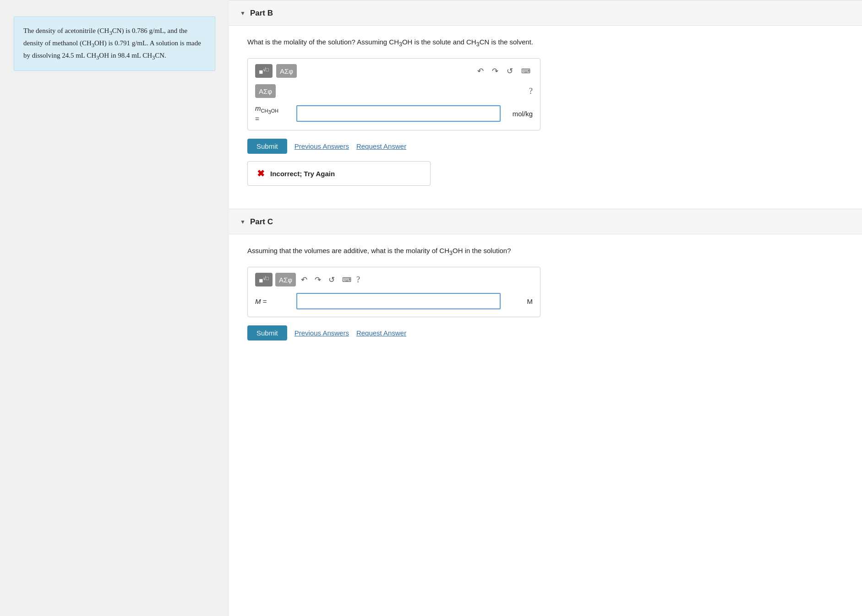 This screenshot has width=862, height=616. What do you see at coordinates (347, 280) in the screenshot?
I see `part-c-keyboard-button: ⌨` at bounding box center [347, 280].